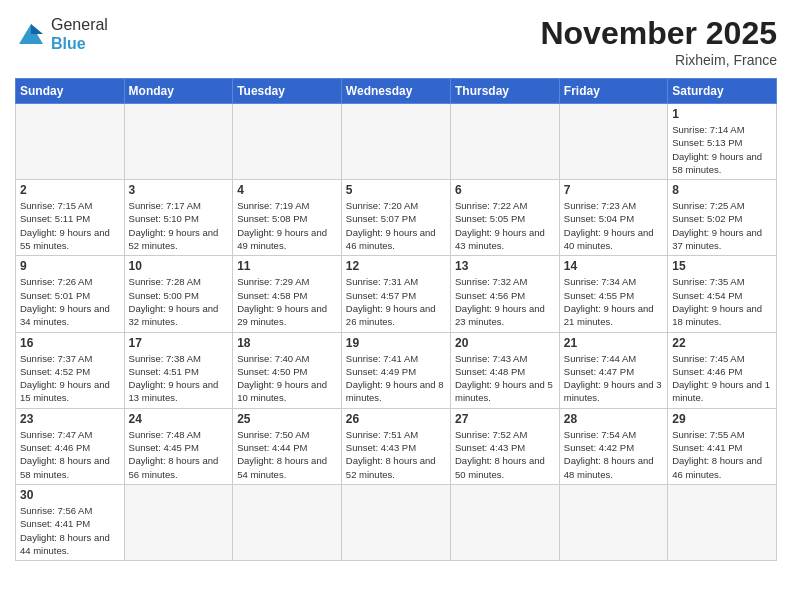 This screenshot has width=792, height=612. What do you see at coordinates (288, 92) in the screenshot?
I see `col-tuesday: Tuesday` at bounding box center [288, 92].